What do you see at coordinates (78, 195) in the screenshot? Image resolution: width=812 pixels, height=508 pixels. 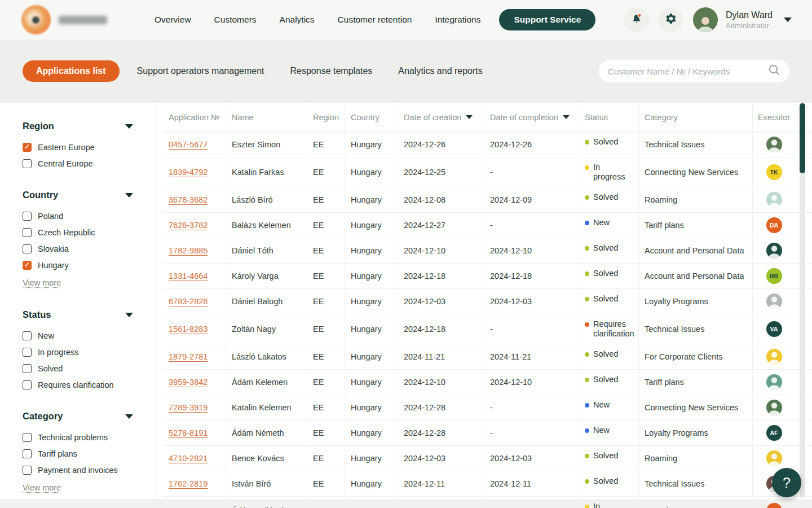 I see `filter-section-header: Country` at bounding box center [78, 195].